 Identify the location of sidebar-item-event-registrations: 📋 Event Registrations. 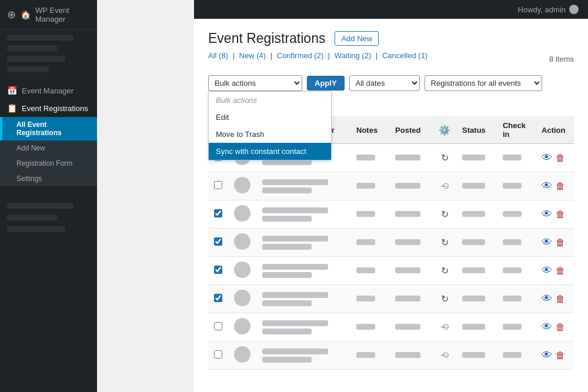
(48, 108).